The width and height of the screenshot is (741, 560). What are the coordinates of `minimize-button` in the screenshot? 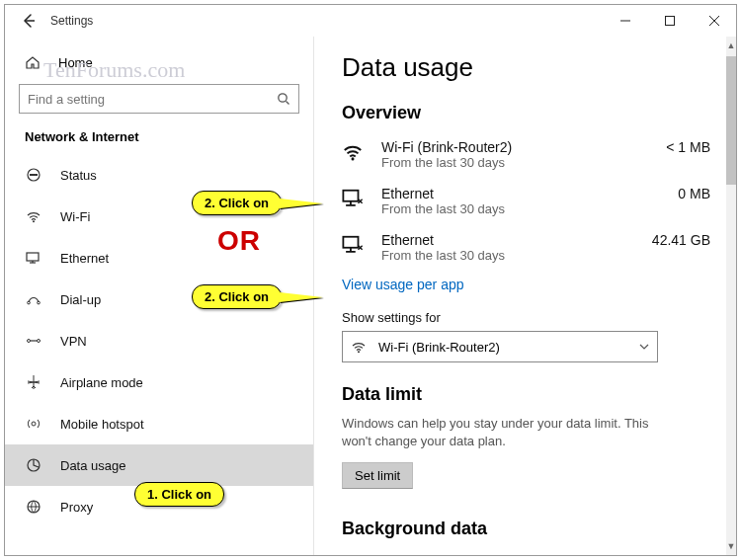 It's located at (624, 21).